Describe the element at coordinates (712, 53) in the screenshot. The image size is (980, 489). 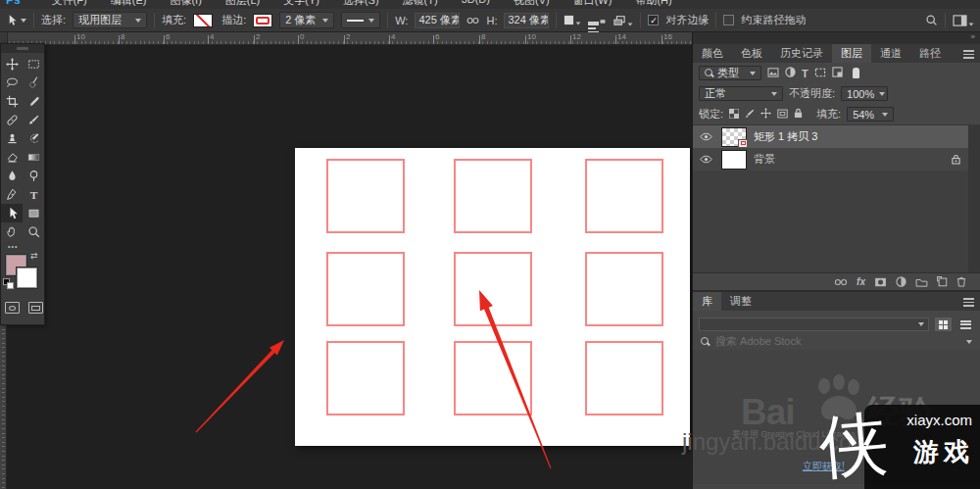
I see `tab-color: 颜色` at that location.